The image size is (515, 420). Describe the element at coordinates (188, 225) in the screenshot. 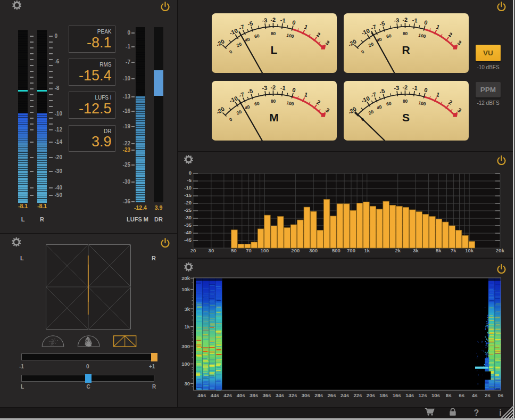

I see `svg-text: -35` at that location.